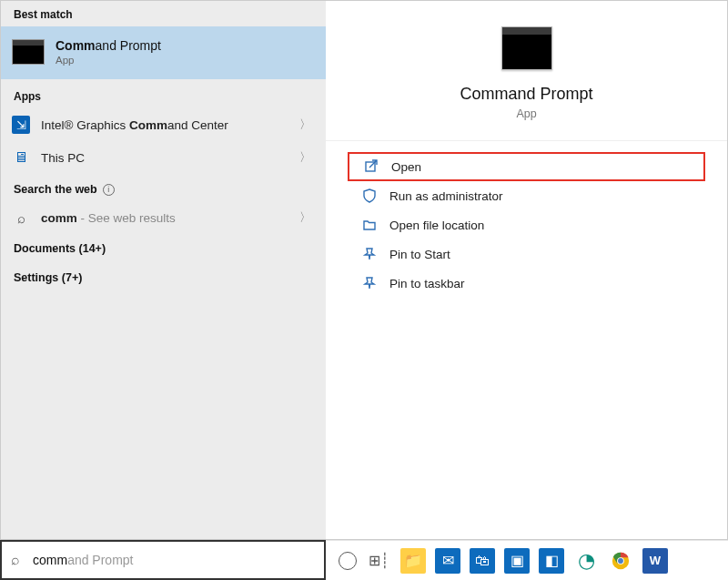  I want to click on chrome-icon, so click(621, 561).